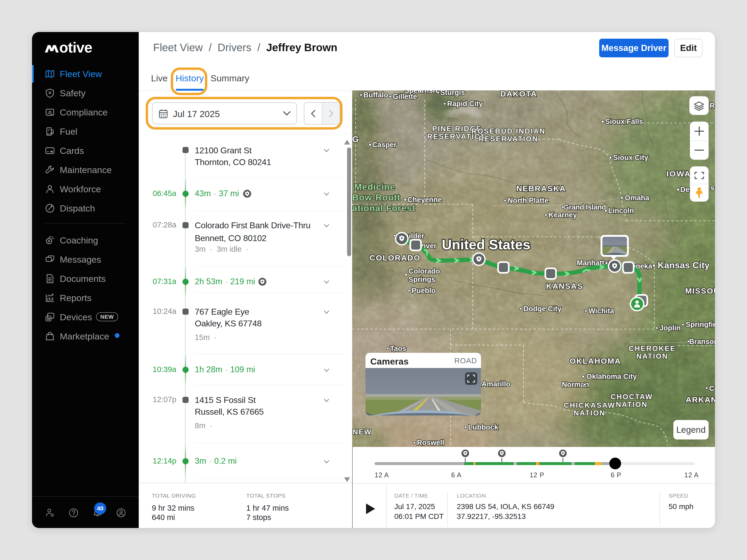  What do you see at coordinates (595, 361) in the screenshot?
I see `svg-text: OKLAHOMA` at bounding box center [595, 361].